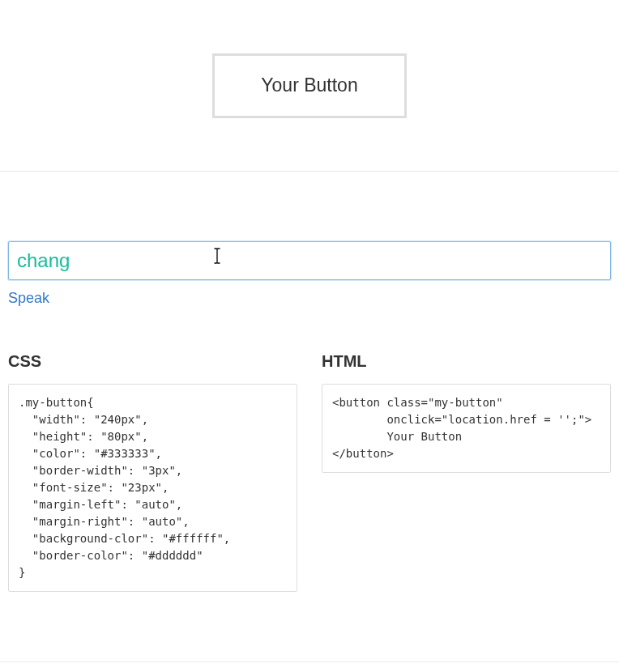 Image resolution: width=619 pixels, height=672 pixels. Describe the element at coordinates (467, 361) in the screenshot. I see `html-heading: HTML` at that location.